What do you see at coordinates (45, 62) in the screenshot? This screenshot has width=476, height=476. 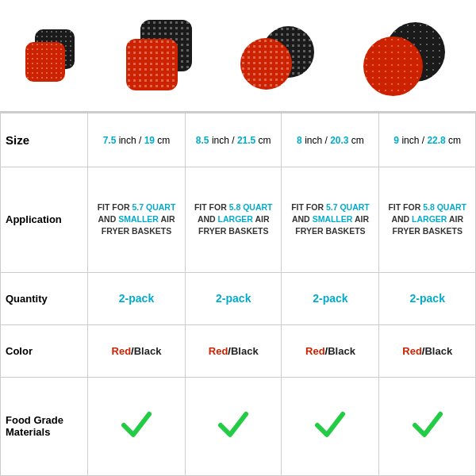 I see `product-1-red` at bounding box center [45, 62].